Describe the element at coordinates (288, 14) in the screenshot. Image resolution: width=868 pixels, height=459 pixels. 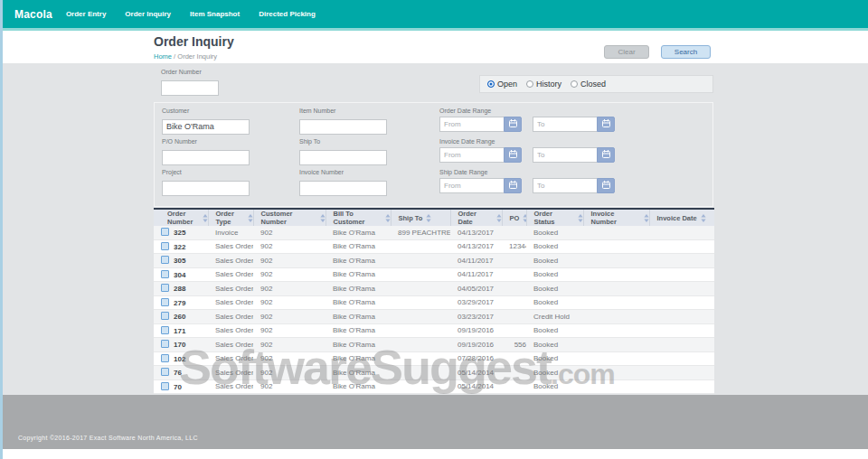
I see `nav-item-directed-picking: Directed Picking` at that location.